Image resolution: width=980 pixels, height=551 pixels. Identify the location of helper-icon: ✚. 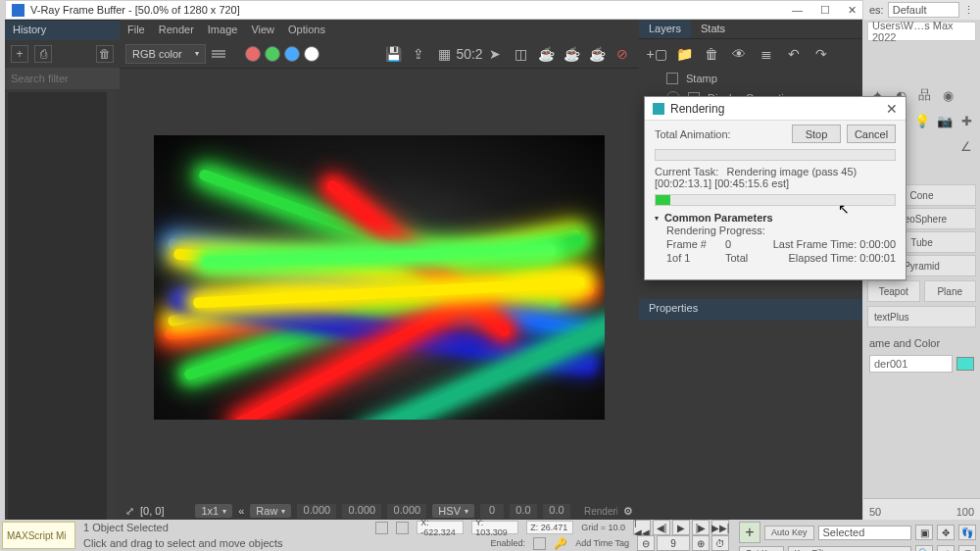
(966, 121).